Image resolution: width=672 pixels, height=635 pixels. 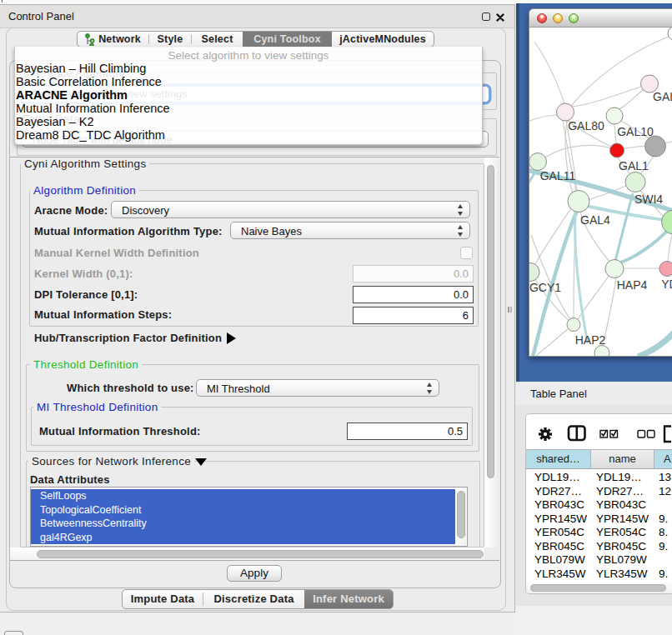 What do you see at coordinates (662, 97) in the screenshot?
I see `svg-text: GAL7` at bounding box center [662, 97].